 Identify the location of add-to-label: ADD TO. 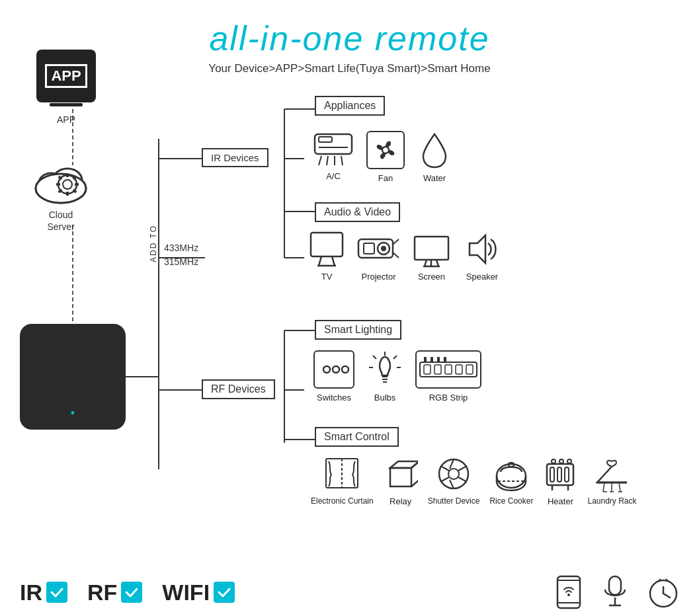
(153, 243).